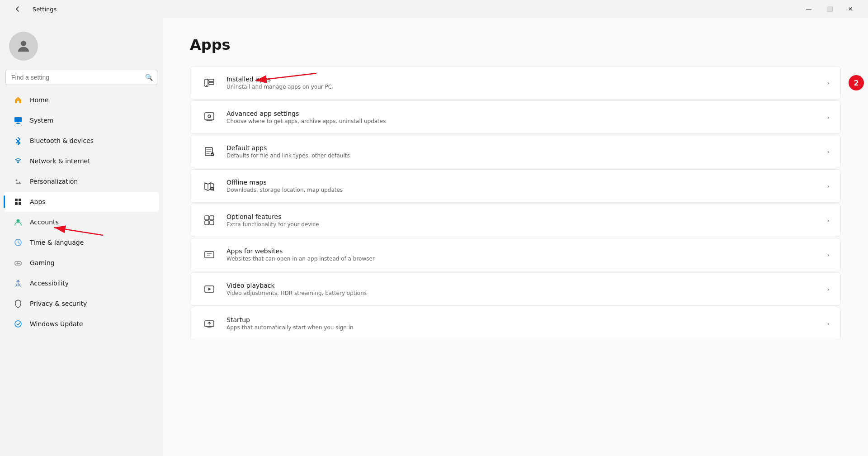 The image size is (868, 456). I want to click on apps-nav-icon, so click(18, 202).